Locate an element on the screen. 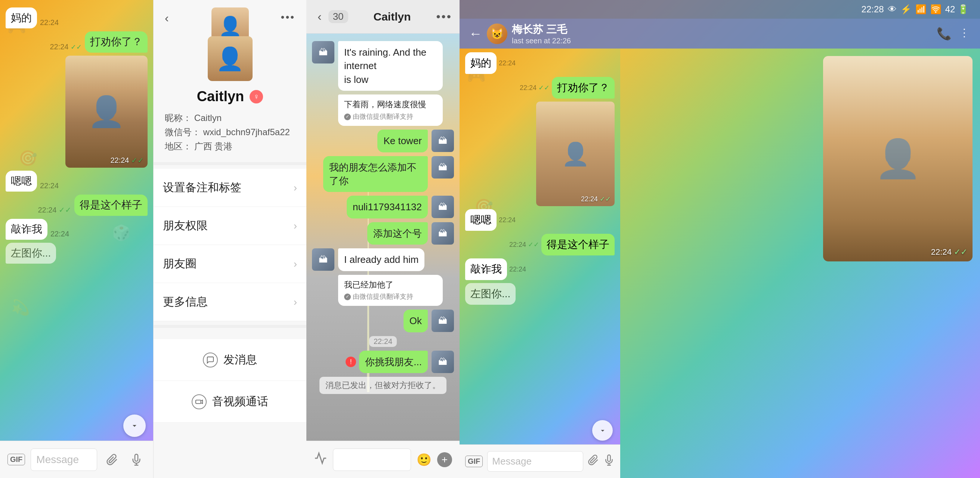  msg-already-add: 🏔 I already add him is located at coordinates (383, 259).